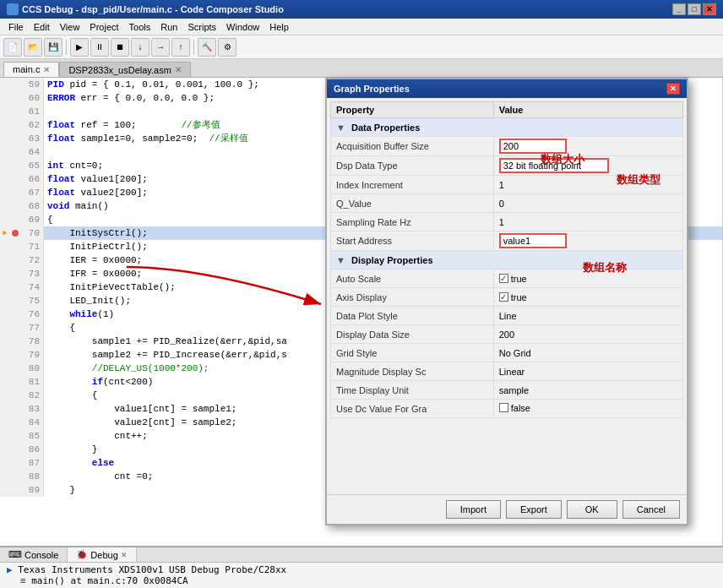 The image size is (723, 588). I want to click on exec-arrow-70: ▶, so click(5, 233).